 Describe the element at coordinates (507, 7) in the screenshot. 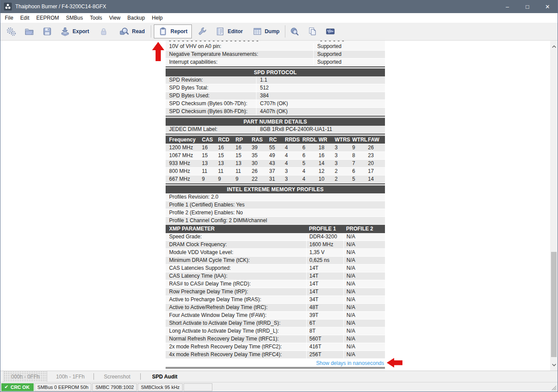

I see `minimize-button: –` at that location.